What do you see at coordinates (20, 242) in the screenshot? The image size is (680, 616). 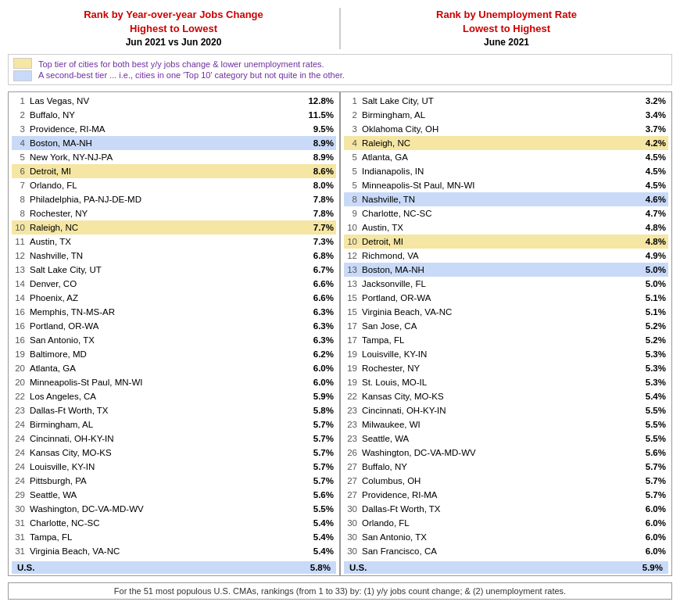 I see `rank-cell: 11` at bounding box center [20, 242].